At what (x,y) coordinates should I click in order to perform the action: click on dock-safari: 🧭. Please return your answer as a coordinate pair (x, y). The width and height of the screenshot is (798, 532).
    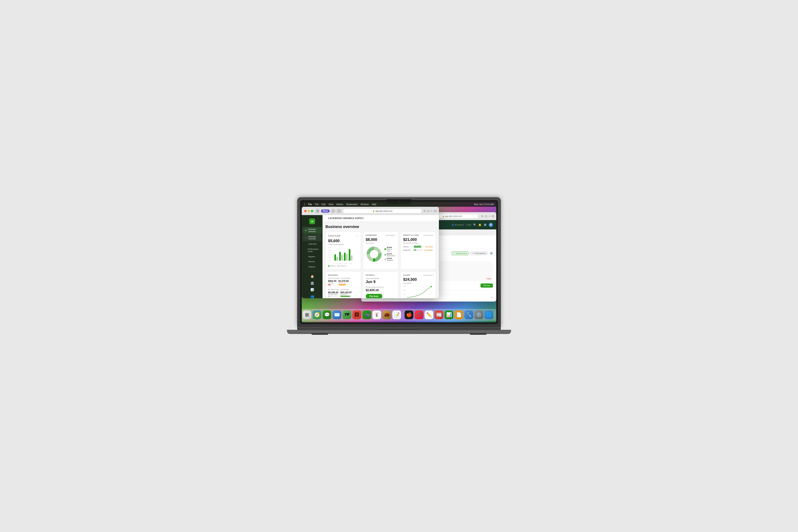
    Looking at the image, I should click on (317, 315).